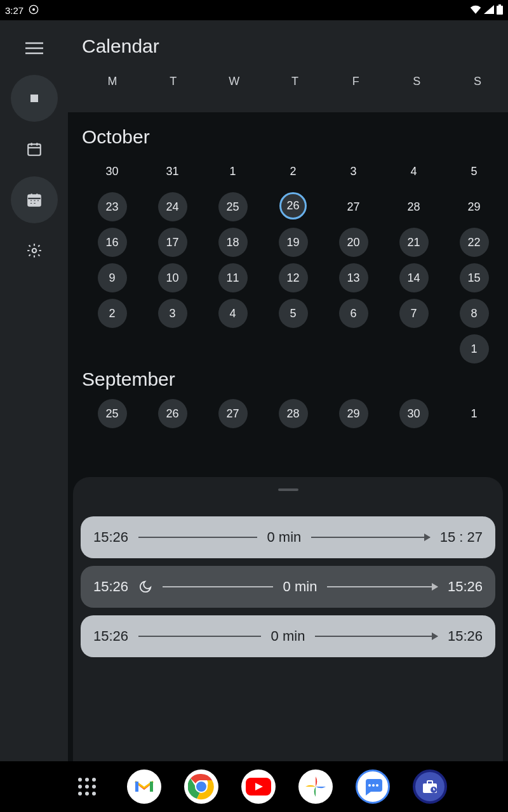 The height and width of the screenshot is (812, 508). What do you see at coordinates (293, 242) in the screenshot?
I see `calendar-day: 19` at bounding box center [293, 242].